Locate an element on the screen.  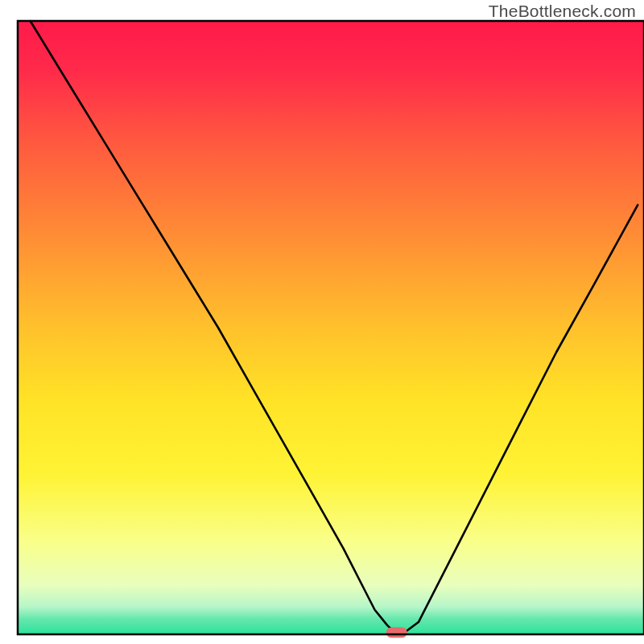
watermark-text: TheBottleneck.com is located at coordinates (562, 11).